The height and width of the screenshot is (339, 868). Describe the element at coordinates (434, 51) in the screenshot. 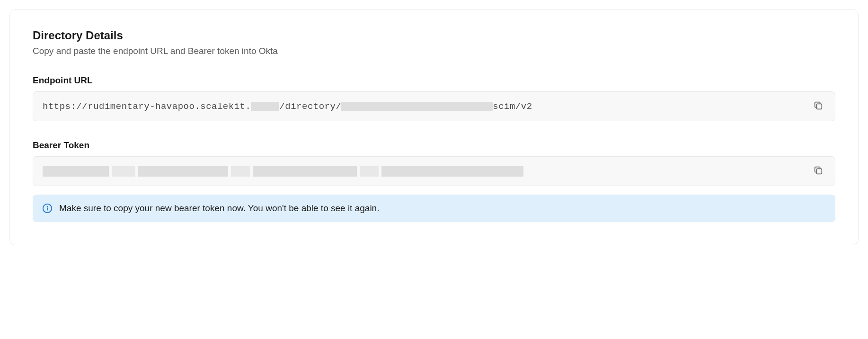

I see `page-subtitle: Copy and paste the endpoint URL and Bear…` at that location.